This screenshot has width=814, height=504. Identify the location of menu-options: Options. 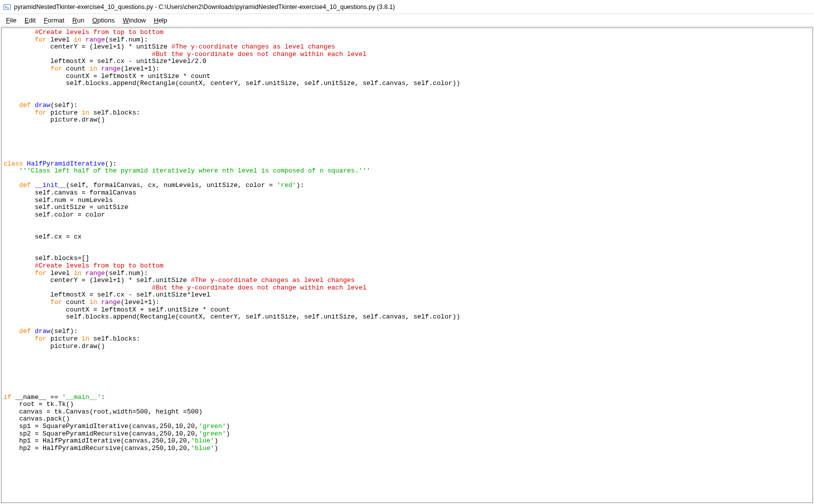
(103, 20).